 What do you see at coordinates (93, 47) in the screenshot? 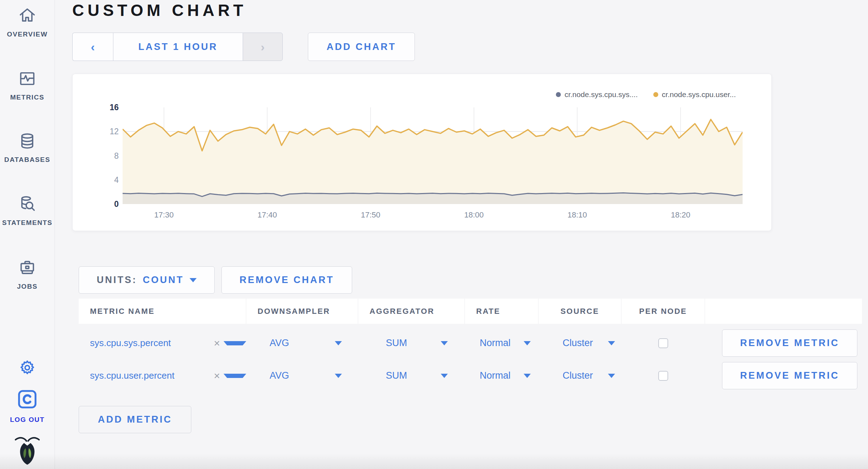
I see `time-range-prev-button: ‹` at bounding box center [93, 47].